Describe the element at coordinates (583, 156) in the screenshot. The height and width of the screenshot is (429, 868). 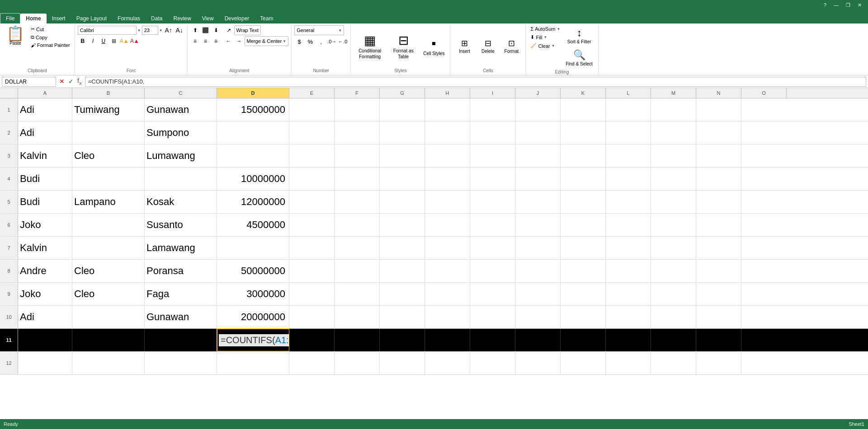
I see `cell-k3` at that location.